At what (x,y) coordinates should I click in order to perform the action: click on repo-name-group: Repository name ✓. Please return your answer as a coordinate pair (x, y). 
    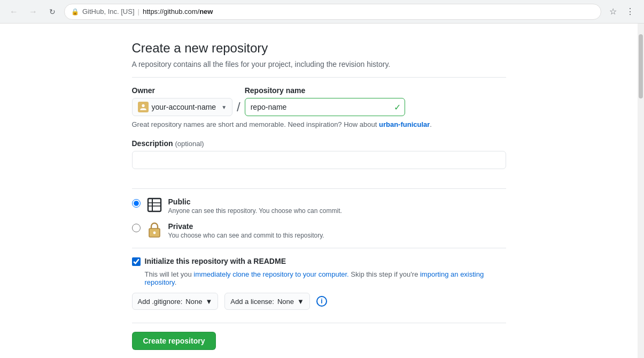
    Looking at the image, I should click on (325, 101).